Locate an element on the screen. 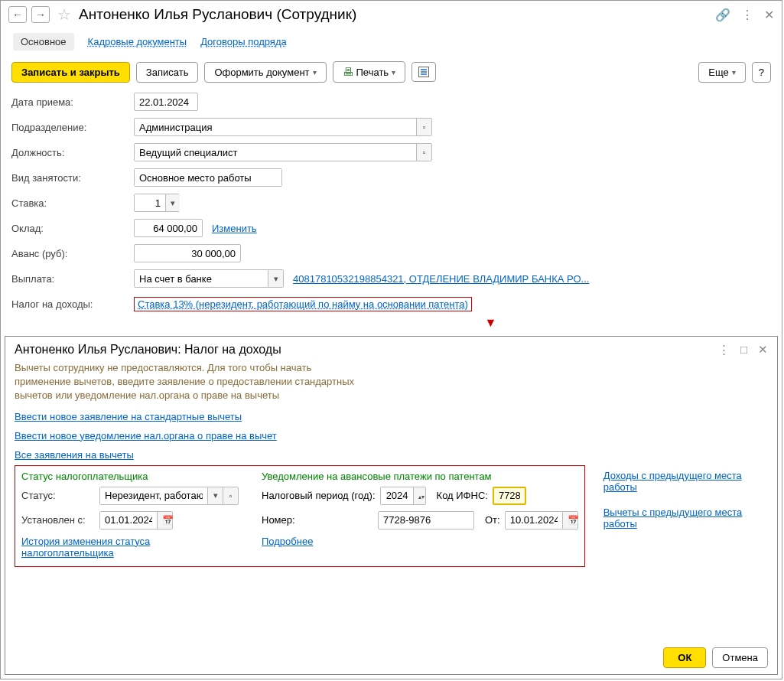 This screenshot has height=681, width=784. printer-icon is located at coordinates (348, 72).